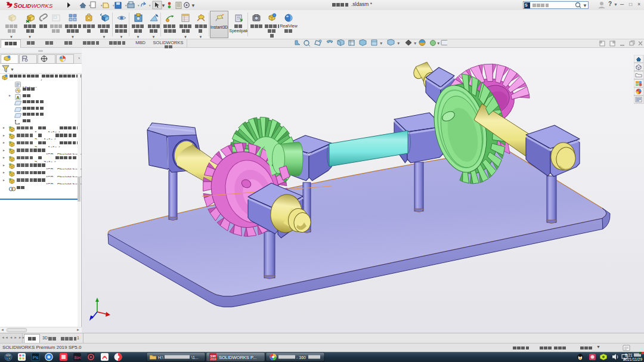 This screenshot has height=362, width=644. I want to click on svg-text: - 360, so click(301, 358).